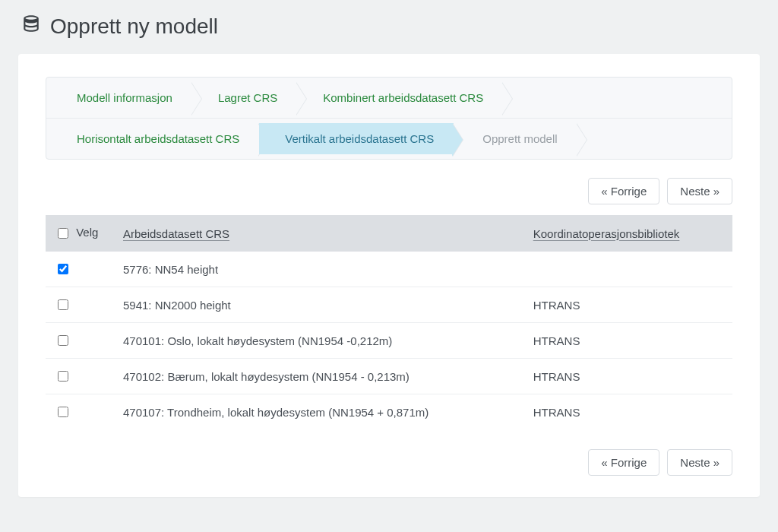 This screenshot has width=778, height=532. Describe the element at coordinates (80, 233) in the screenshot. I see `col-select: Velg` at that location.